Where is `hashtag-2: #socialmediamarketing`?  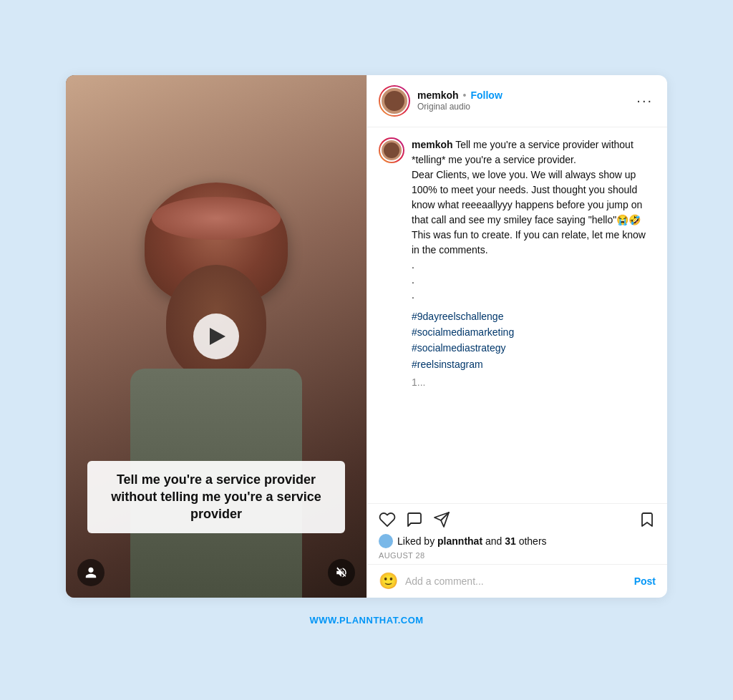
hashtag-2: #socialmediamarketing is located at coordinates (534, 332).